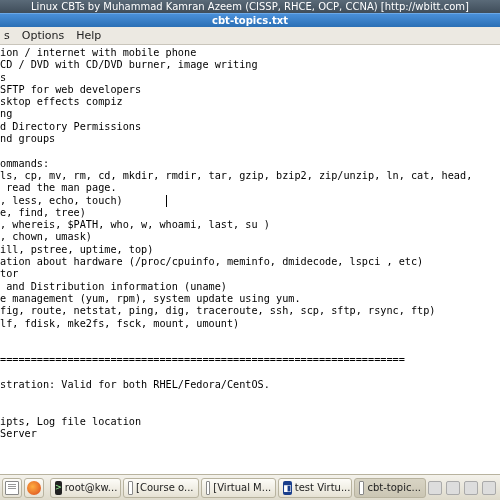 The height and width of the screenshot is (500, 500). What do you see at coordinates (250, 274) in the screenshot?
I see `editor-line: tor` at bounding box center [250, 274].